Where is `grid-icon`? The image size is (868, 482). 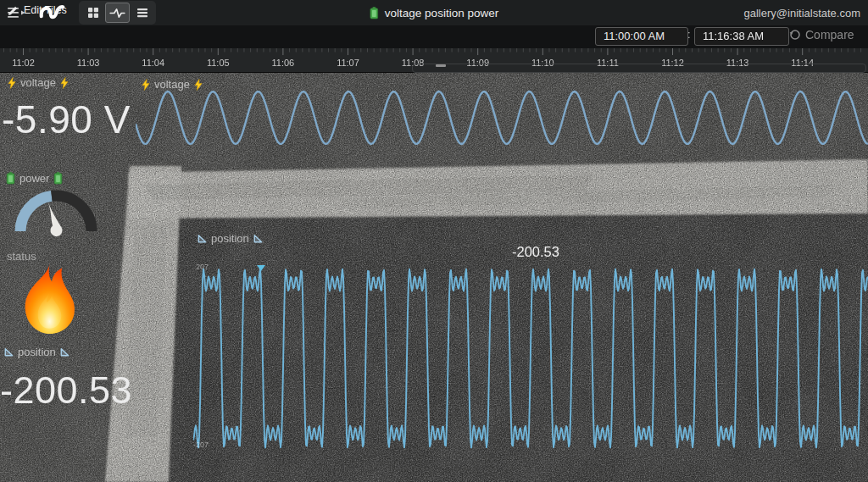
grid-icon is located at coordinates (93, 13).